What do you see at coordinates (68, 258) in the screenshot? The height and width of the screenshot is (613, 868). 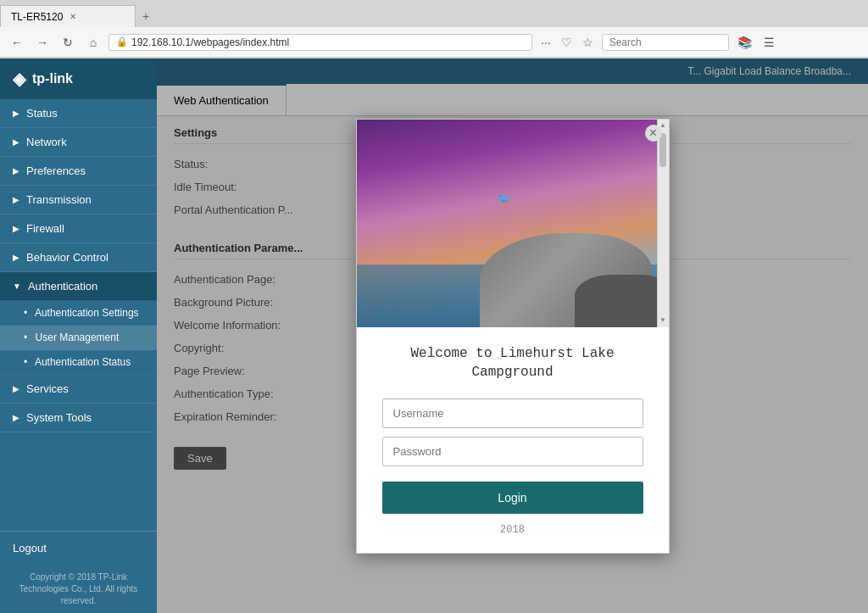 I see `sidebar-item-label: Behavior Control` at bounding box center [68, 258].